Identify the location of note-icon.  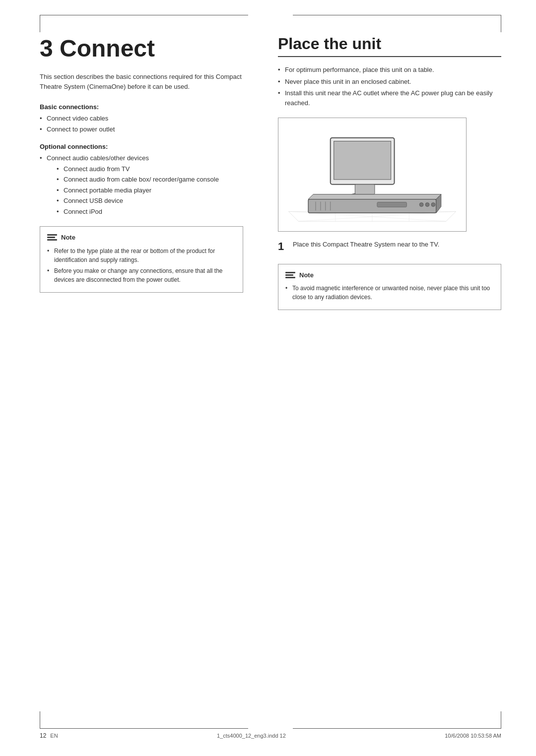
(52, 237).